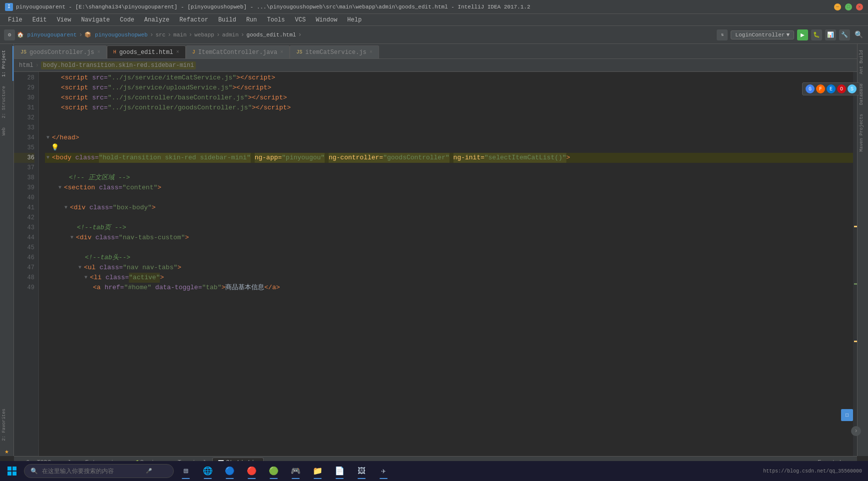 The width and height of the screenshot is (868, 481). I want to click on menu-run: Run, so click(252, 20).